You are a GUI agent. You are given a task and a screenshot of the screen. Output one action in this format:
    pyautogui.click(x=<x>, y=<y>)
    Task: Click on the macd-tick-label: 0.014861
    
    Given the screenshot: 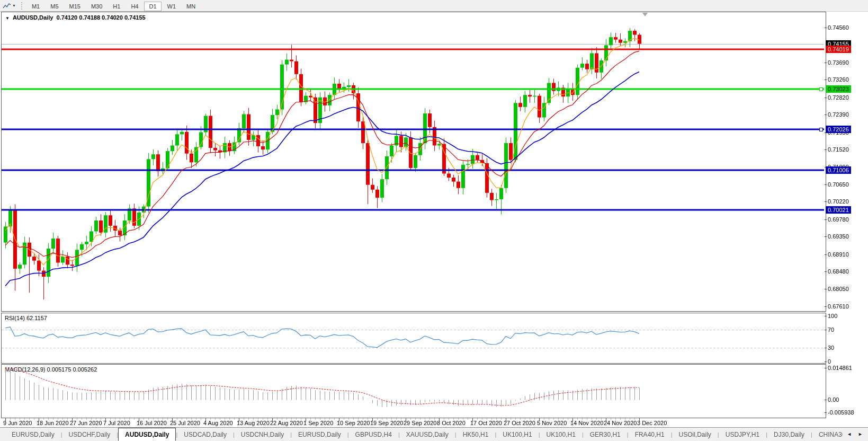 What is the action you would take?
    pyautogui.click(x=840, y=368)
    